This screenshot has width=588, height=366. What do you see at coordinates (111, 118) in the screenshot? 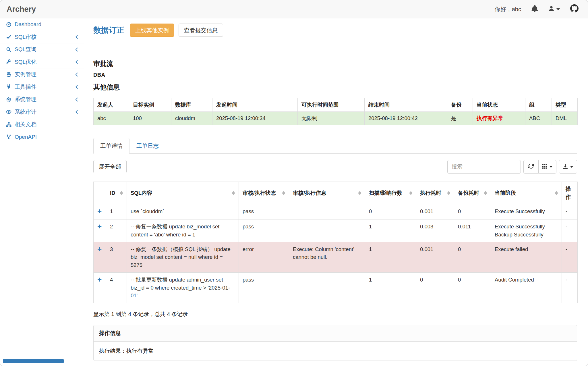
I see `info-cell-initiator: abc` at bounding box center [111, 118].